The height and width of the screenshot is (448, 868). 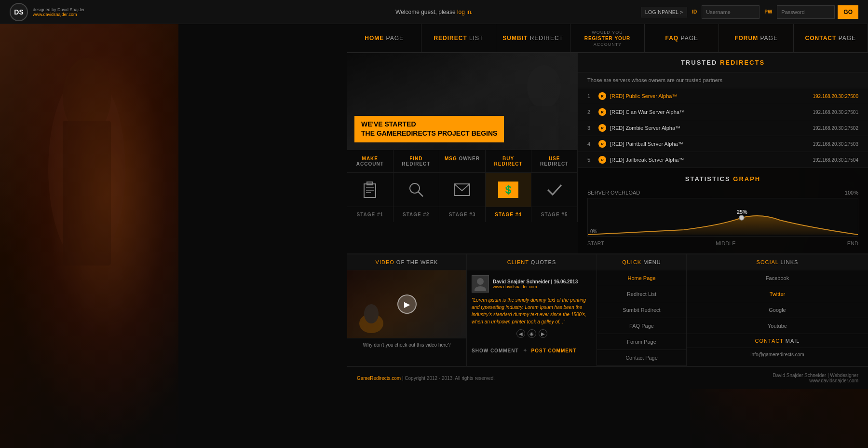 I want to click on nav-bar: HOME PAGE REDIRECT LIST SUMBIT REDIRECT …, so click(x=608, y=39).